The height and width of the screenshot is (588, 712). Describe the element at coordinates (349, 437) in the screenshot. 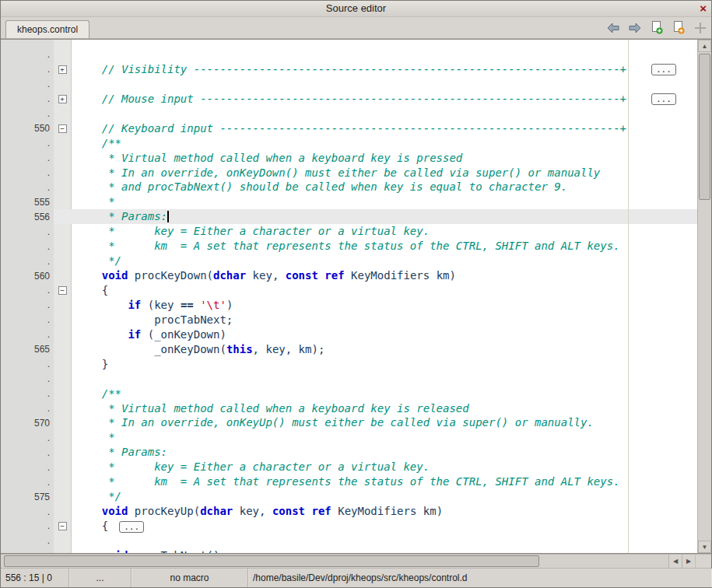

I see `code-line: . *` at that location.